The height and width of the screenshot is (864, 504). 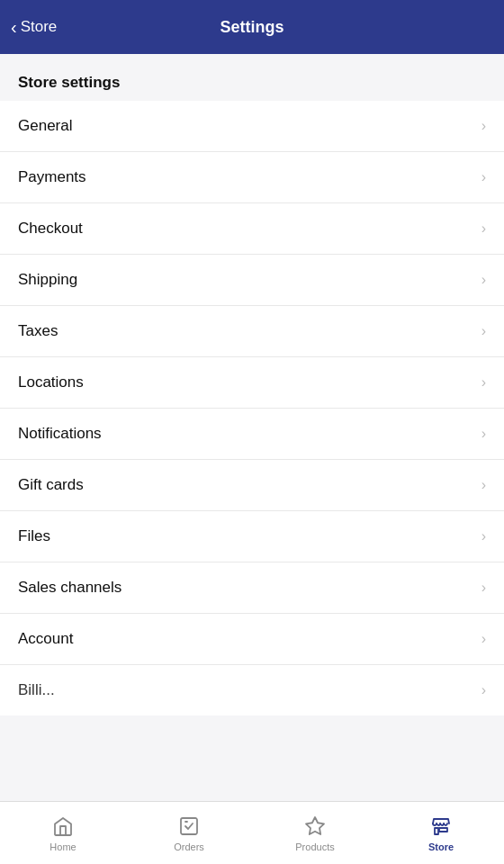 I want to click on menu-item-payments: Payments ›, so click(x=252, y=178).